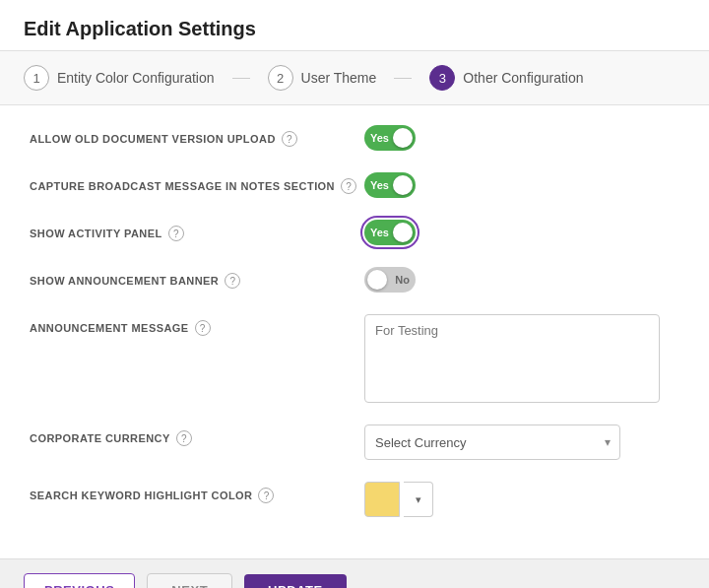 The image size is (709, 588). I want to click on form-row-announcement-msg: ANNOUNCEMENT MESSAGE ?, so click(354, 359).